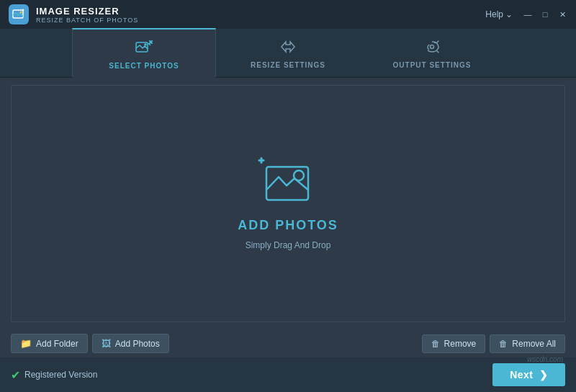 This screenshot has height=392, width=576. What do you see at coordinates (545, 14) in the screenshot?
I see `window-controls: — □ ✕` at bounding box center [545, 14].